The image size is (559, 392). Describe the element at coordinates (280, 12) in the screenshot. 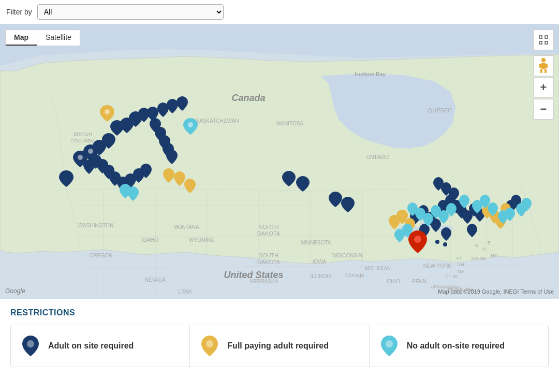

I see `filter-bar: Filter by AllAdult on site requiredFull …` at that location.